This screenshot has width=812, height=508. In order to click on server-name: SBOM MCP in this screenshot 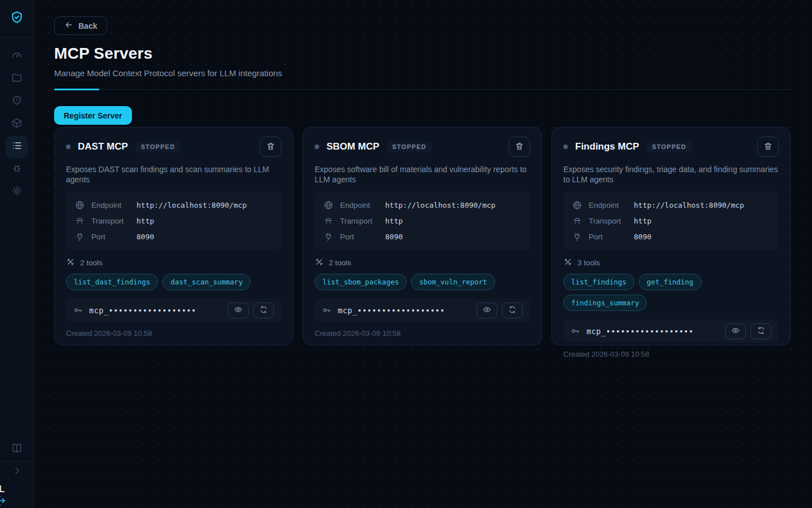, I will do `click(353, 147)`.